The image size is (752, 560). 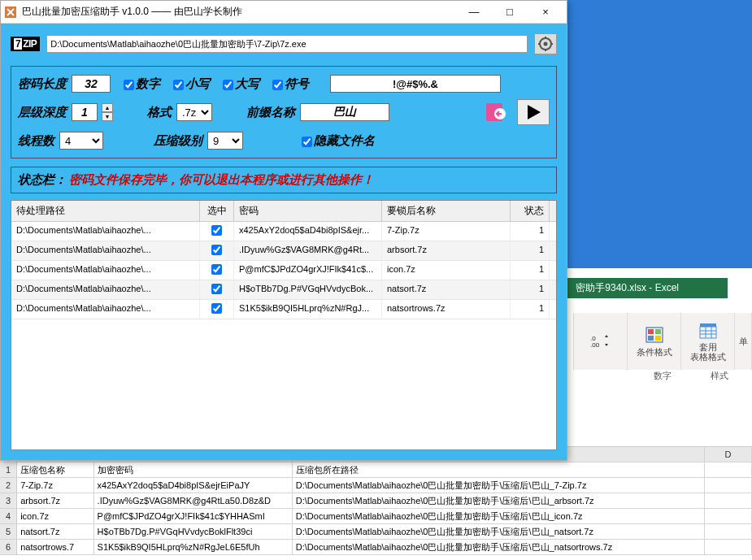 I want to click on cell-password: .IDyuw%Gz$VAG8MRK@g4Rt..., so click(x=308, y=250).